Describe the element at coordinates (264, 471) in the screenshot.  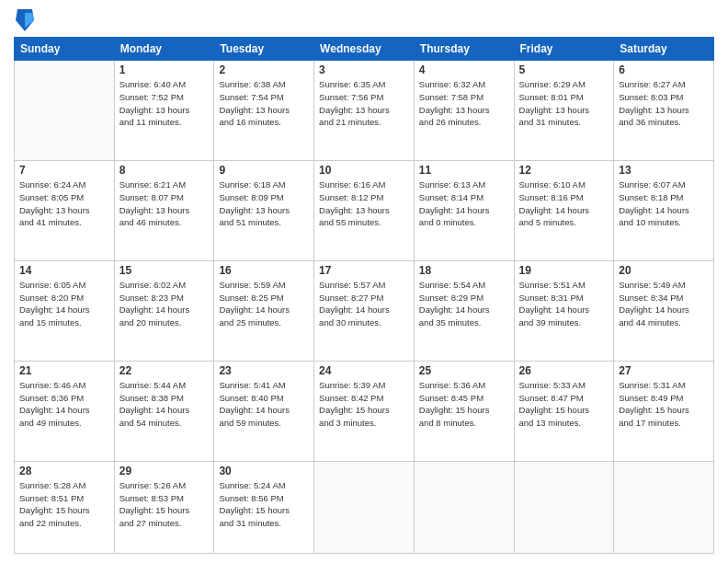
I see `day-number: 30` at that location.